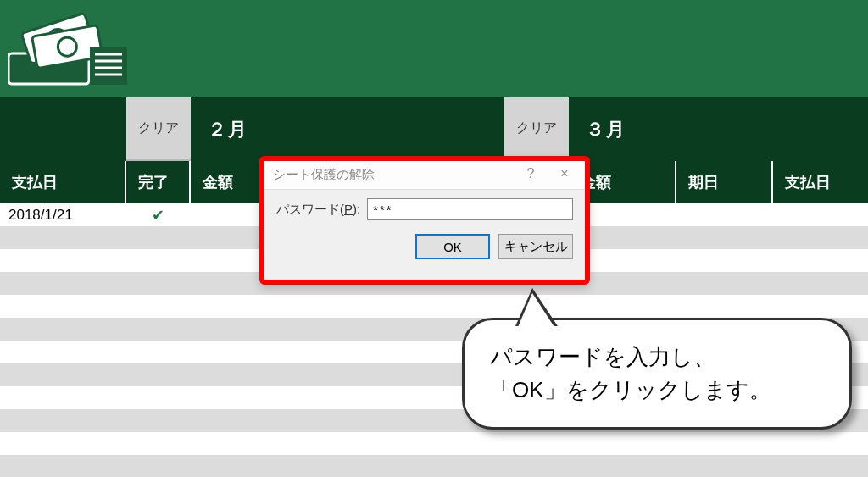  Describe the element at coordinates (531, 174) in the screenshot. I see `dialog-help-icon: ?` at that location.